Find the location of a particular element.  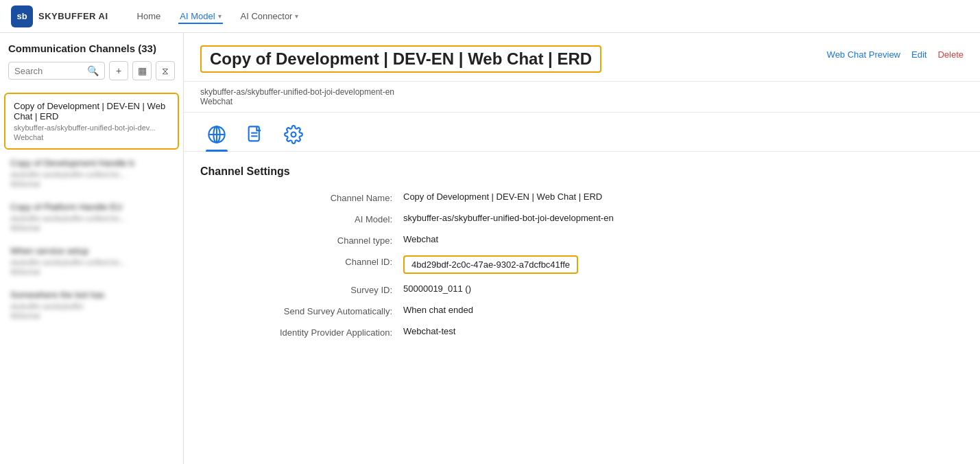

list-item: Copy of Platform Handle EU skybuffer-as/… is located at coordinates (92, 217).